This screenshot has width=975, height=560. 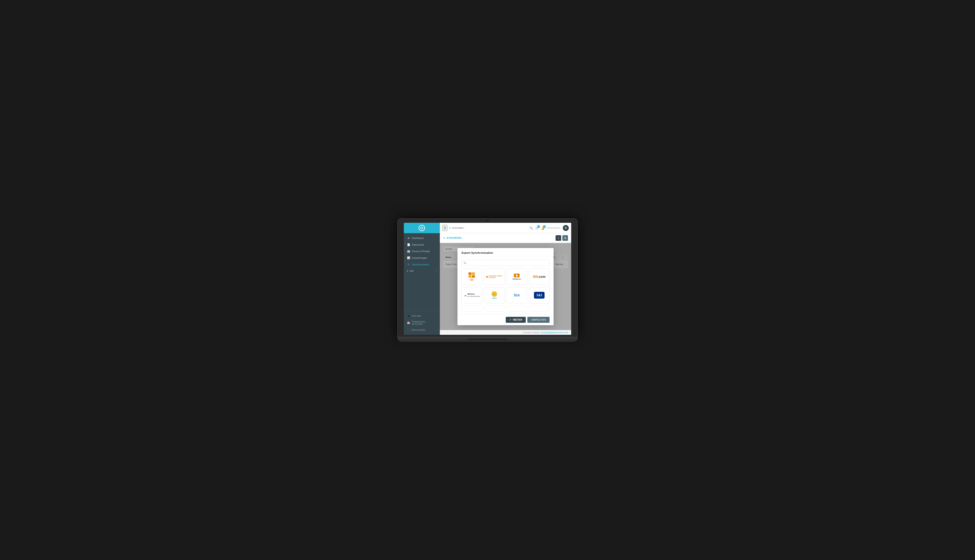 What do you see at coordinates (516, 320) in the screenshot?
I see `weiter-button: ✓ WEITER` at bounding box center [516, 320].